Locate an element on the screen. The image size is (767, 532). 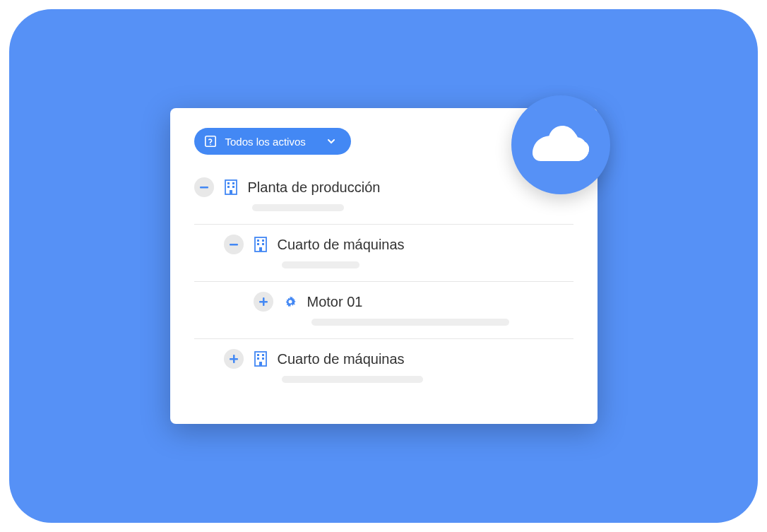
tree-item-label: Motor 01 is located at coordinates (335, 302).